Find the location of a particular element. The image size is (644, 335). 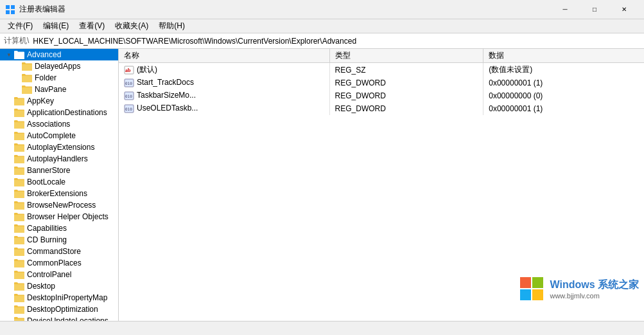

tree-item-label: DelayedApps is located at coordinates (58, 66).